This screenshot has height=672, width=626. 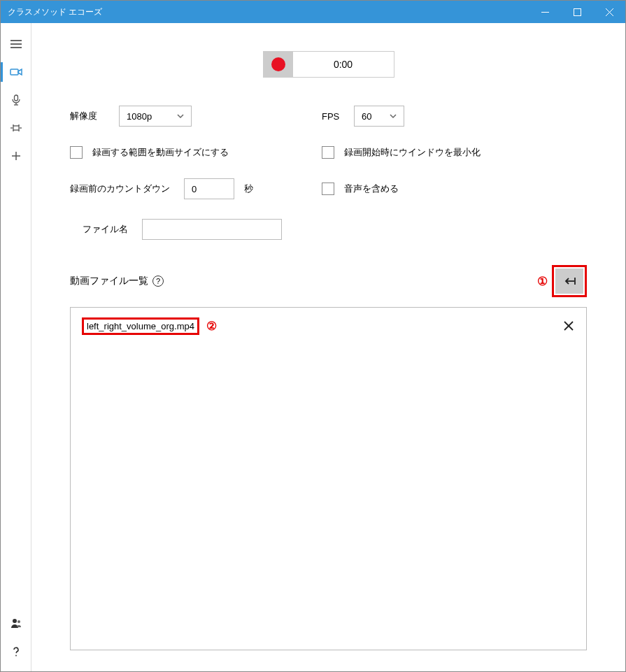 I want to click on collapse-button, so click(x=569, y=281).